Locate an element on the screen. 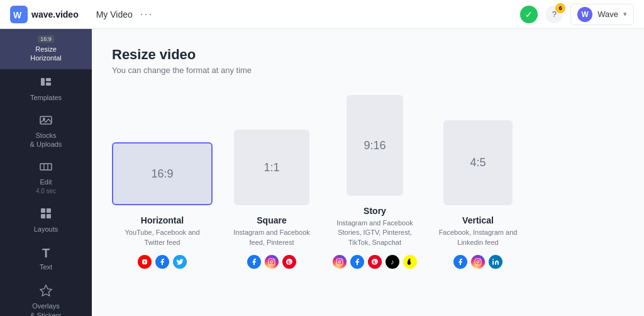 Image resolution: width=644 pixels, height=316 pixels. format-card-story: 9:16 Story Instagram and Facebook Storie… is located at coordinates (375, 182).